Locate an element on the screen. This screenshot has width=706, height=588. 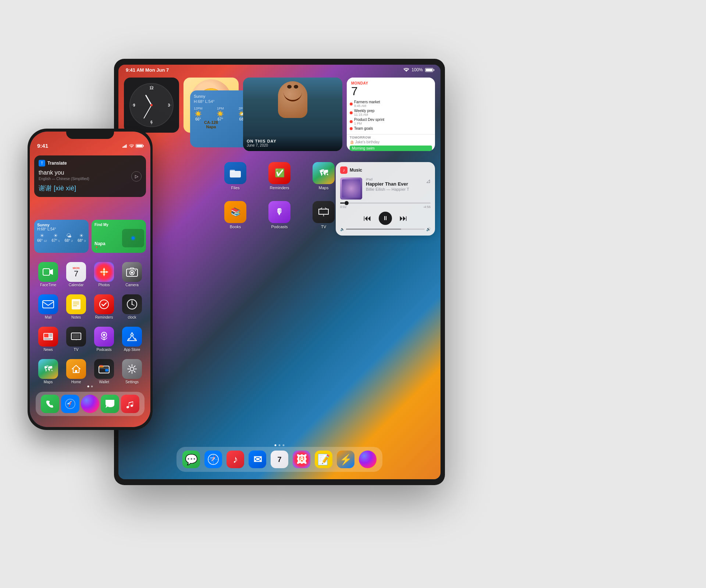
messages-icon is located at coordinates (110, 404).